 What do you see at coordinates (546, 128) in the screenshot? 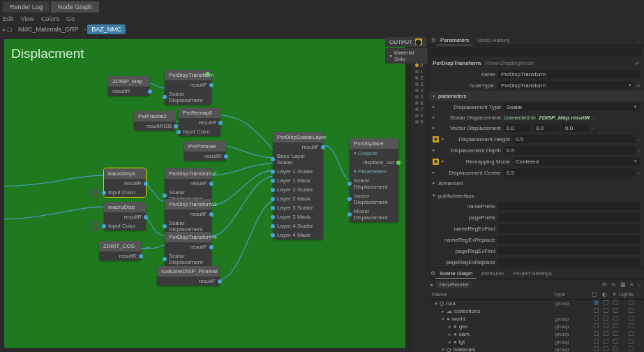
I see `field-vy: 0.0` at bounding box center [546, 128].